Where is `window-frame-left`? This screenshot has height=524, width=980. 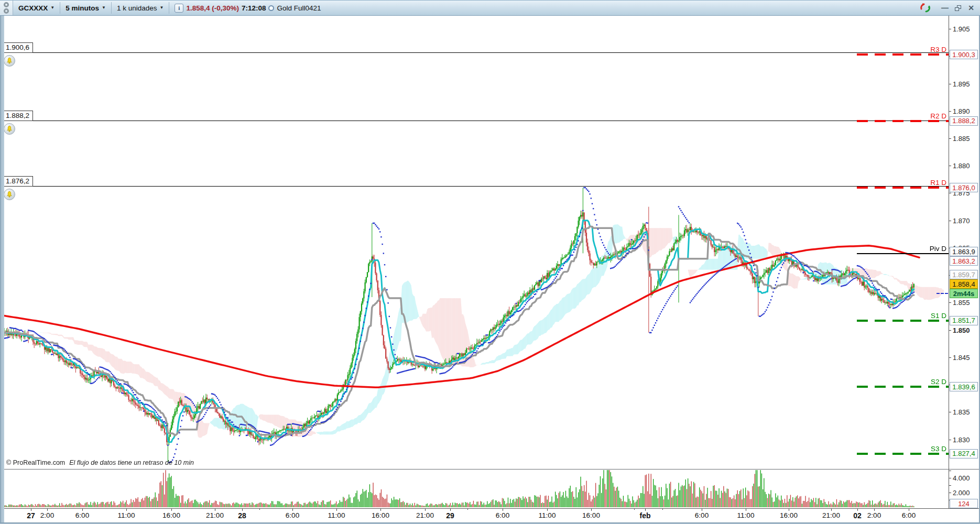 window-frame-left is located at coordinates (2, 270).